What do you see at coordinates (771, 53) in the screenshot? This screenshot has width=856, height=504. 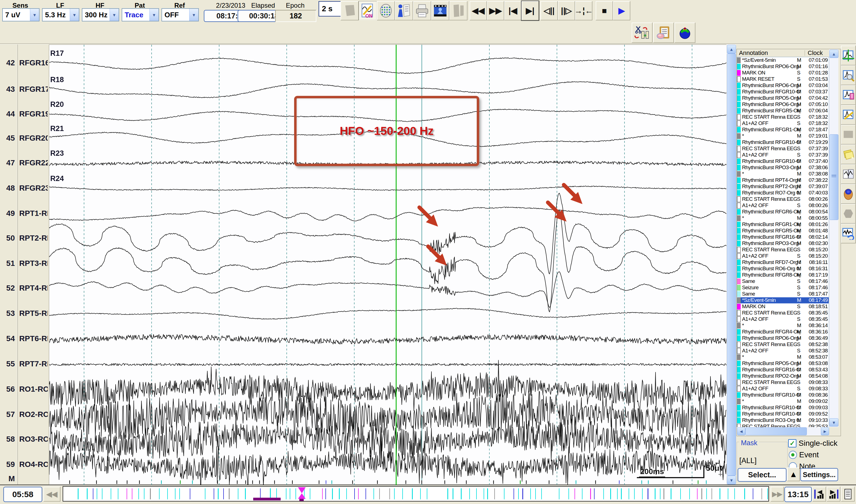 I see `annotation-column-header: Annotation` at bounding box center [771, 53].